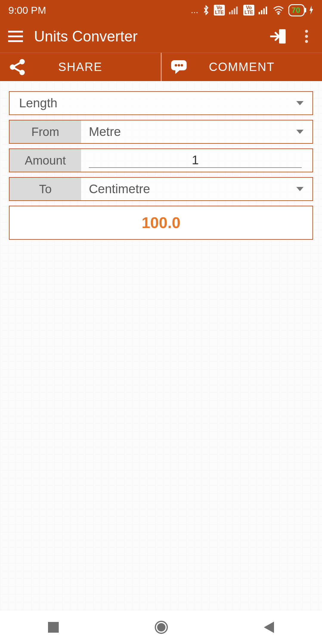  What do you see at coordinates (242, 67) in the screenshot?
I see `comment-tab: COMMENT` at bounding box center [242, 67].